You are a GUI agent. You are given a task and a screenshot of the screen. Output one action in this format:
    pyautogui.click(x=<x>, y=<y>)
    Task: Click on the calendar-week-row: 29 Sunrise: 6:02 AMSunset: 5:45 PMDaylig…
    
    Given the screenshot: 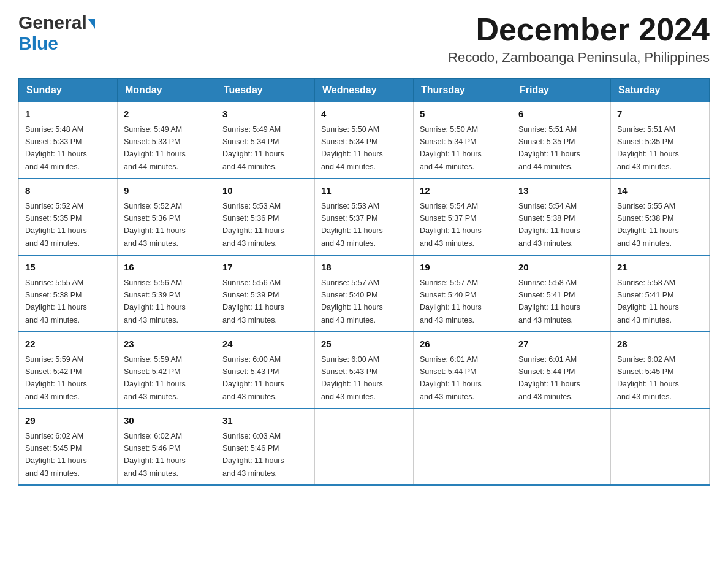 What is the action you would take?
    pyautogui.click(x=364, y=446)
    